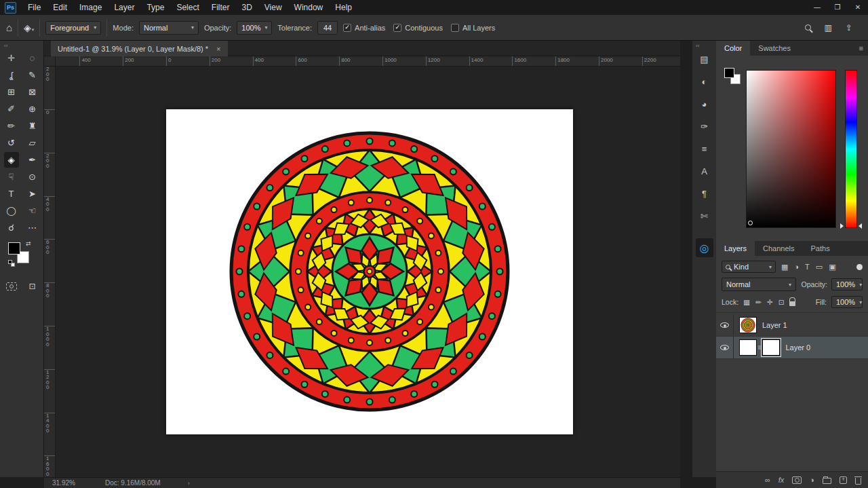 The width and height of the screenshot is (868, 488). Describe the element at coordinates (247, 7) in the screenshot. I see `menu-3d: 3D` at that location.